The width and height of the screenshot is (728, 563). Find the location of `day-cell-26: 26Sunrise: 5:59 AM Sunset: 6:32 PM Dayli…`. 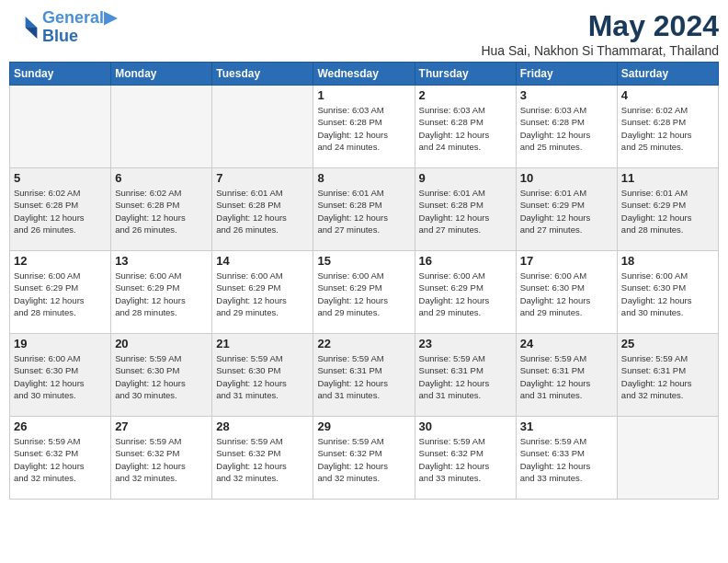

day-cell-26: 26Sunrise: 5:59 AM Sunset: 6:32 PM Dayli… is located at coordinates (61, 458).